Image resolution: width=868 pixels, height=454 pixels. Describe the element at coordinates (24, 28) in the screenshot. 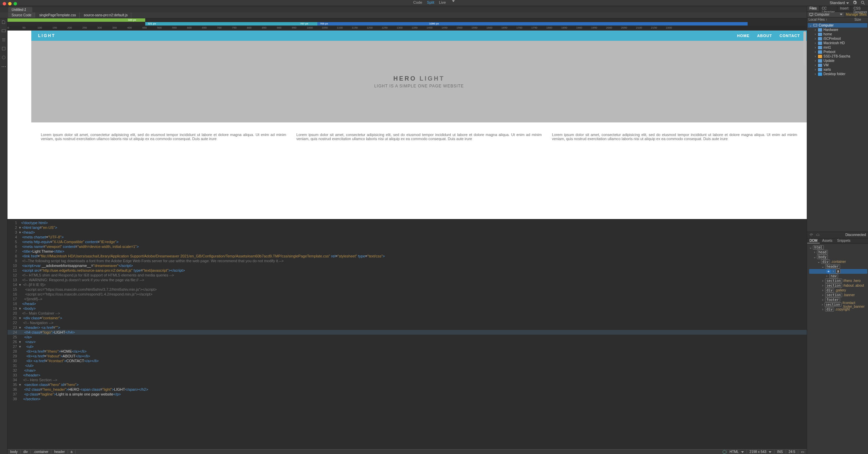

I see `ruler-tick: 50` at that location.